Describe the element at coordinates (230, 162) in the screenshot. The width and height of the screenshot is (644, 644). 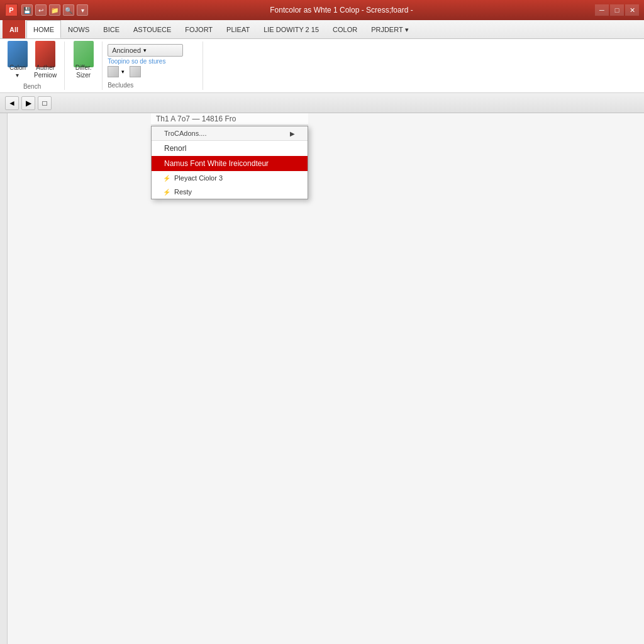
I see `context-menu: TroCAdons.... ▶ Renorl Namus Font White …` at that location.